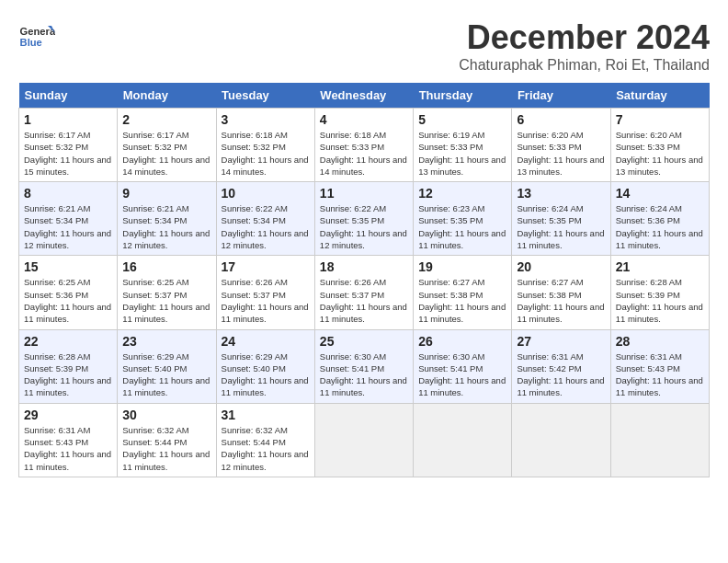 This screenshot has height=563, width=728. What do you see at coordinates (364, 293) in the screenshot?
I see `calendar-week-3: 15Sunrise: 6:25 AMSunset: 5:36 PMDayligh…` at bounding box center [364, 293].